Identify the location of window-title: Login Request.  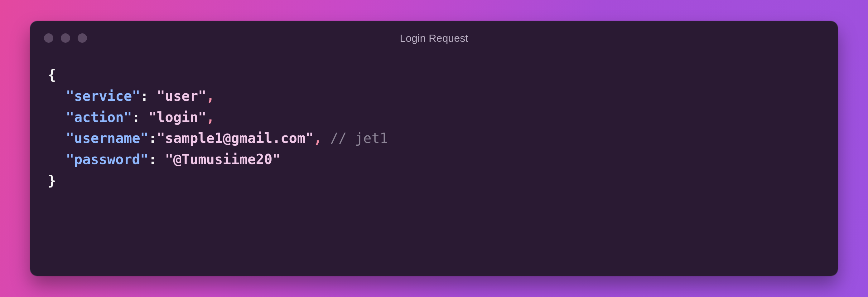
(434, 38).